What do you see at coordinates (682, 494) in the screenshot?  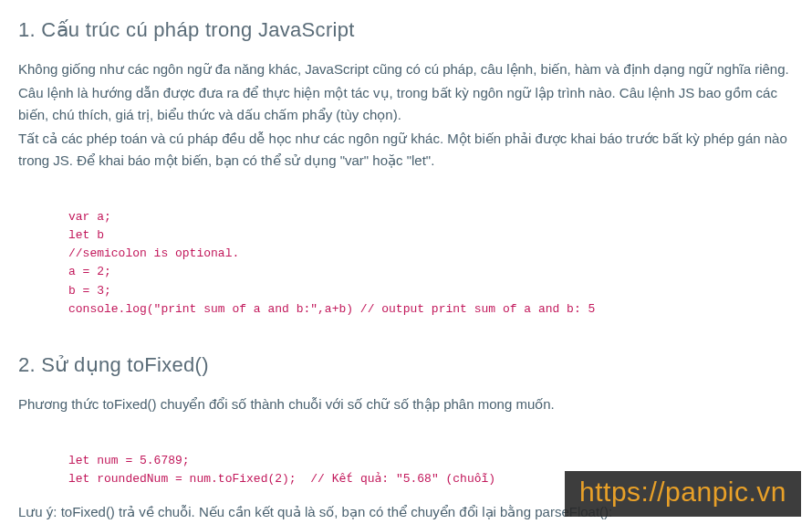 I see `watermark: https://panpic.vn` at bounding box center [682, 494].